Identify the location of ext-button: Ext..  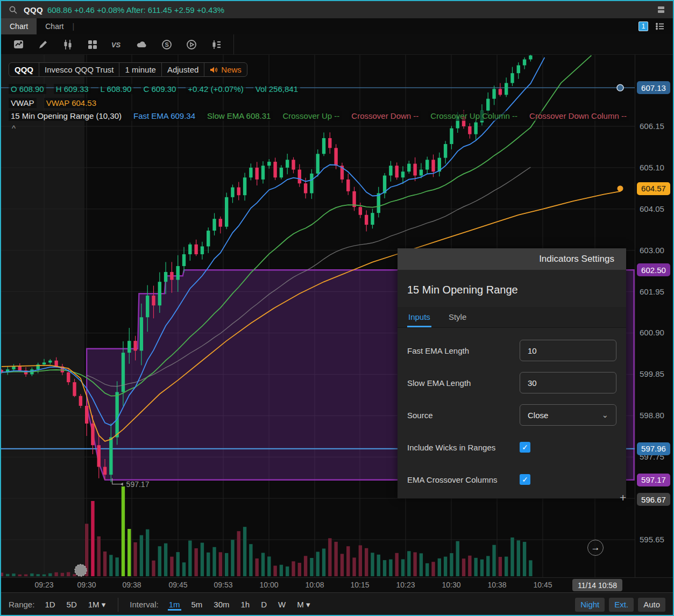
(621, 605).